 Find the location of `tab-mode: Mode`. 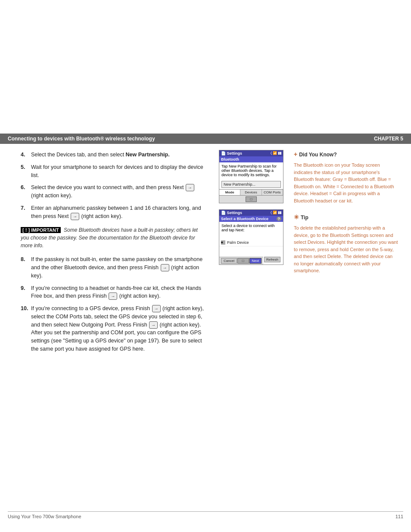

tab-mode: Mode is located at coordinates (230, 192).